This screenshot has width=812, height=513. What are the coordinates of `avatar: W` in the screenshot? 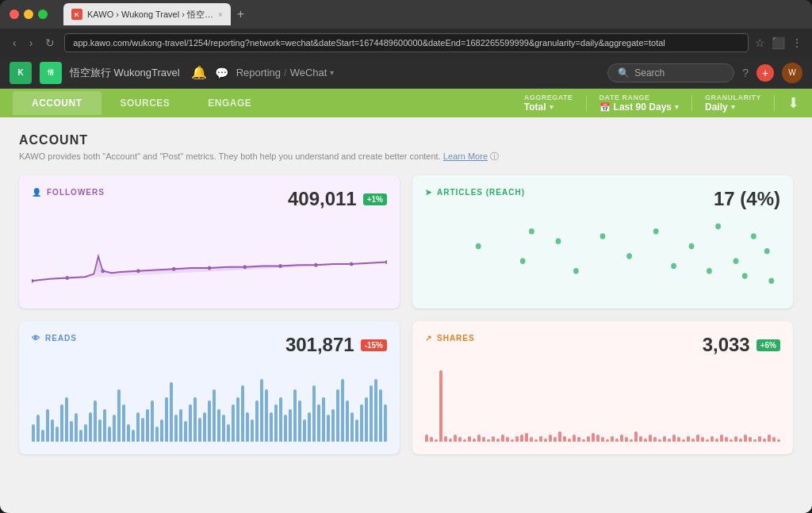 It's located at (792, 73).